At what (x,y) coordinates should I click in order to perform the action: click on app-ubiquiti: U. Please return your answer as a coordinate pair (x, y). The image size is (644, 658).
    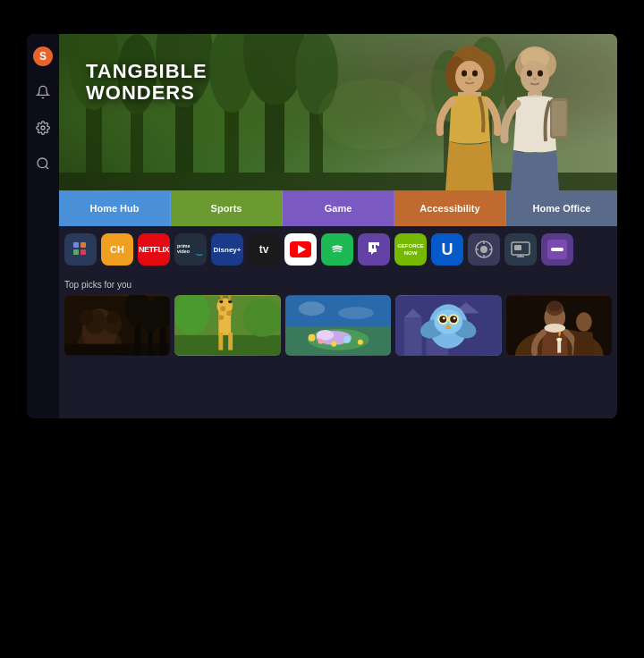
    Looking at the image, I should click on (447, 249).